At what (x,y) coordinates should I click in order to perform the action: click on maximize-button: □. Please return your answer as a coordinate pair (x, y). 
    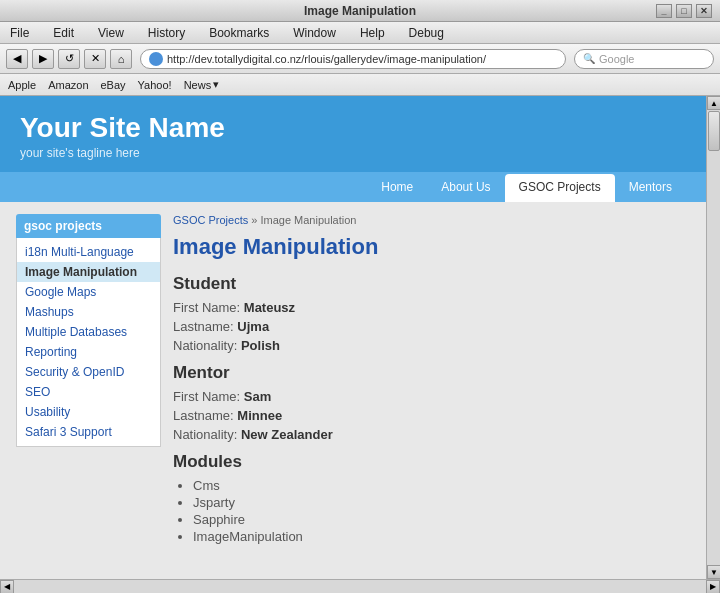
    Looking at the image, I should click on (684, 11).